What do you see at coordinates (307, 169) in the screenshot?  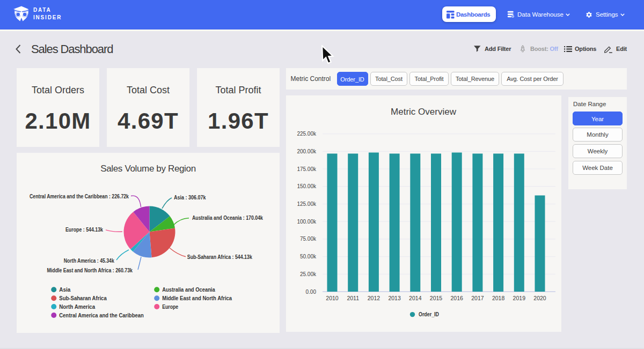 I see `svg-text: 175.00k` at bounding box center [307, 169].